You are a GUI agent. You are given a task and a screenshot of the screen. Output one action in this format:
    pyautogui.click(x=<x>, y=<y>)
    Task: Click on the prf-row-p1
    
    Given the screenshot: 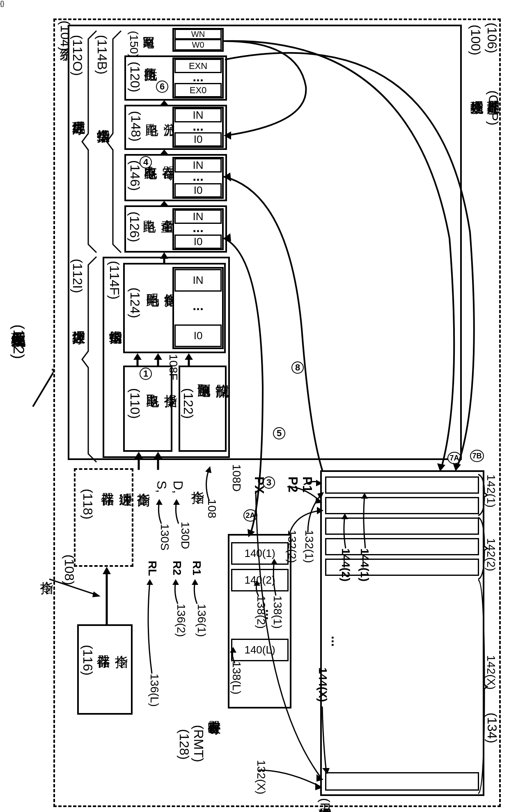 What is the action you would take?
    pyautogui.click(x=402, y=485)
    